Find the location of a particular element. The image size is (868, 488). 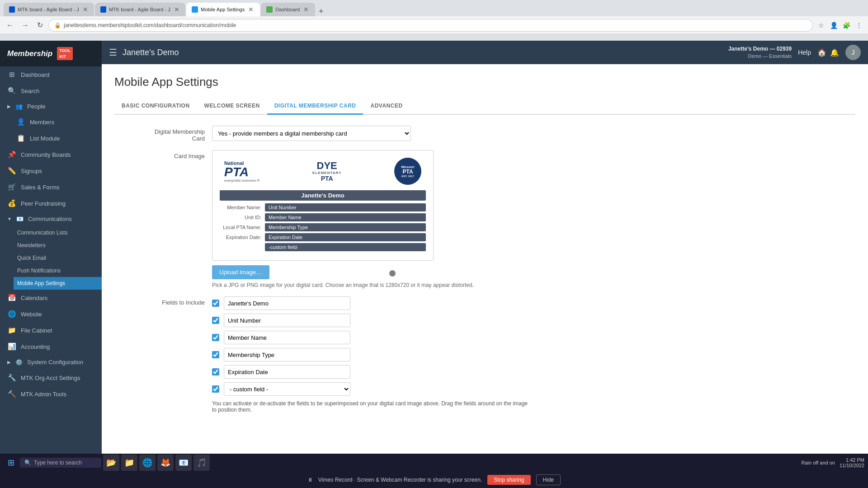

tab-jira-1: MTK board - Agile Board - Jira ✕ is located at coordinates (49, 9).